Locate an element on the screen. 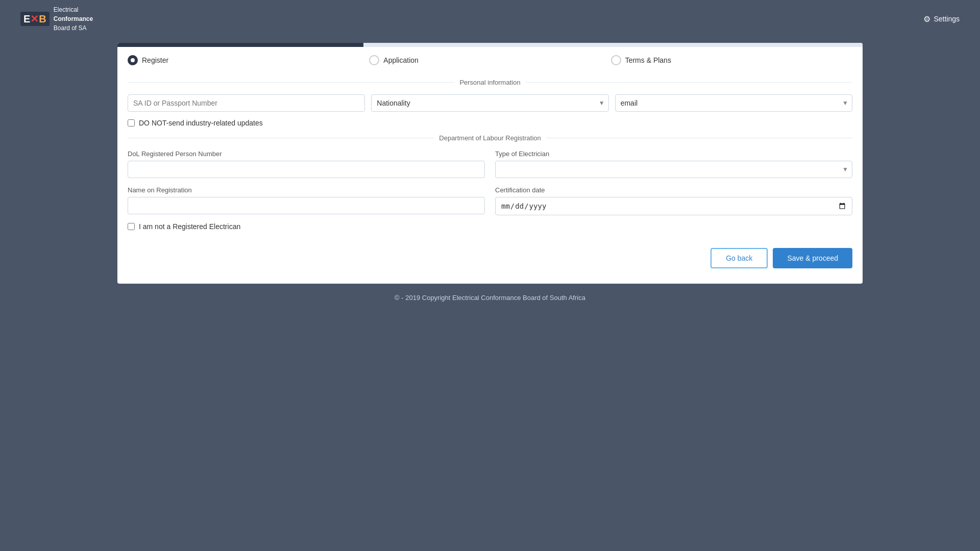  do-not-send-label: DO NOT-send industry-related updates is located at coordinates (201, 123).